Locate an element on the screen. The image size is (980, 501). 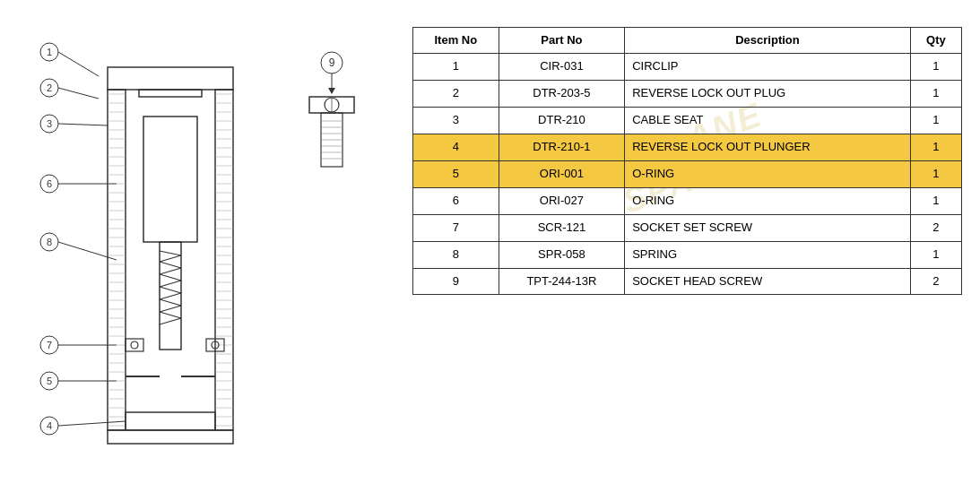
cell-part: ORI-001 is located at coordinates (561, 174).